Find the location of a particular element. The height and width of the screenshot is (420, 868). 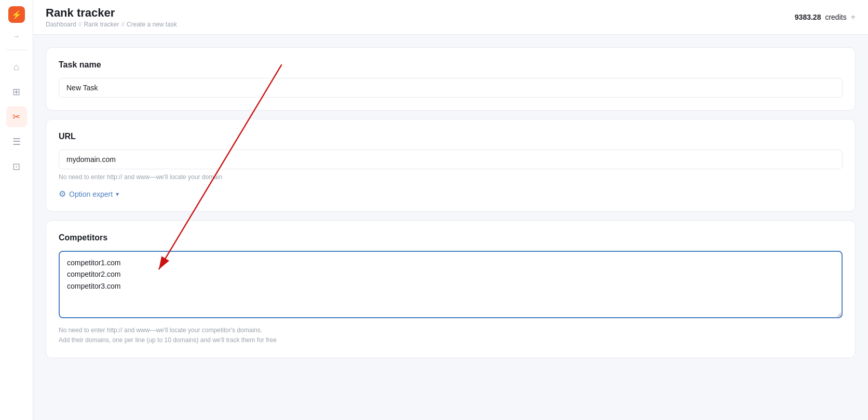

sidebar-item-scissors: ✂ is located at coordinates (17, 117).